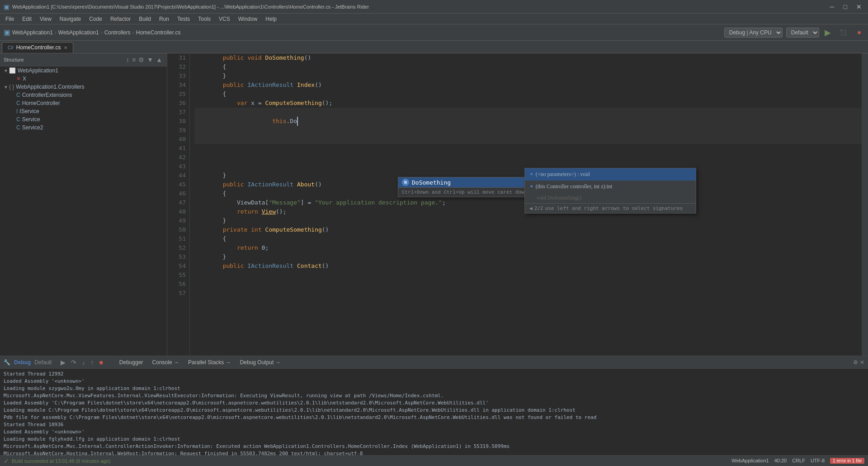  Describe the element at coordinates (434, 33) in the screenshot. I see `toolbar: ▣ WebApplication1 › WebApplication1 › Co…` at that location.